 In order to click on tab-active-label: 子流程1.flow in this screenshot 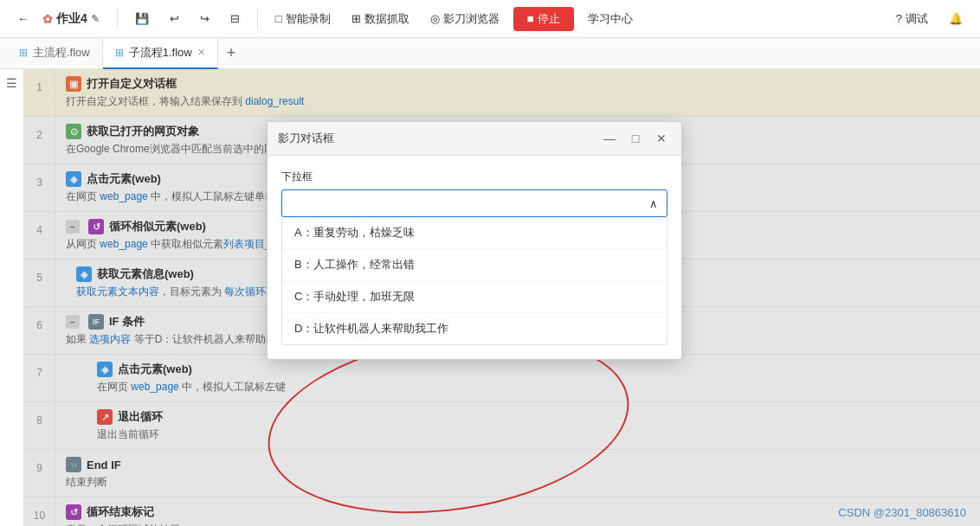, I will do `click(161, 53)`.